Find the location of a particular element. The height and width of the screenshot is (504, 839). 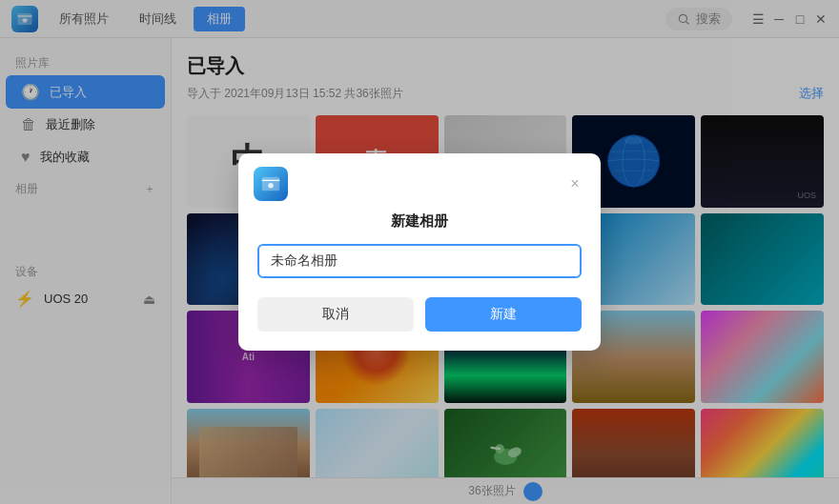

modal-title: 新建相册 is located at coordinates (420, 223).